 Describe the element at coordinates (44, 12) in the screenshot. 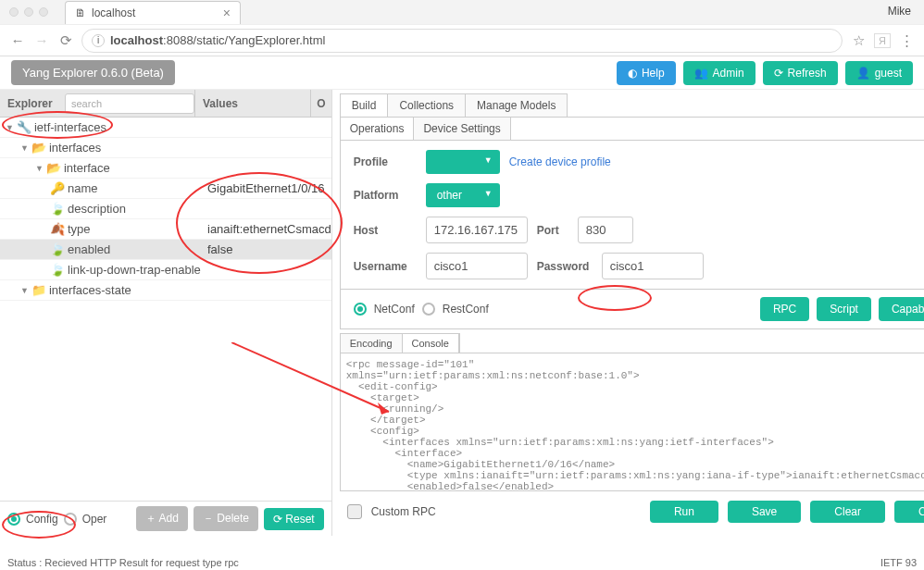

I see `maximize-window-icon` at that location.